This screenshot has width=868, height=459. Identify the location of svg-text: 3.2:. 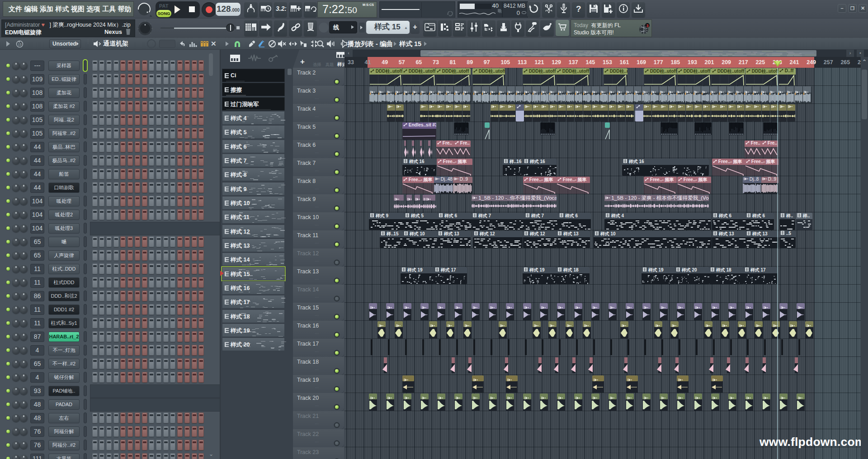
(281, 9).